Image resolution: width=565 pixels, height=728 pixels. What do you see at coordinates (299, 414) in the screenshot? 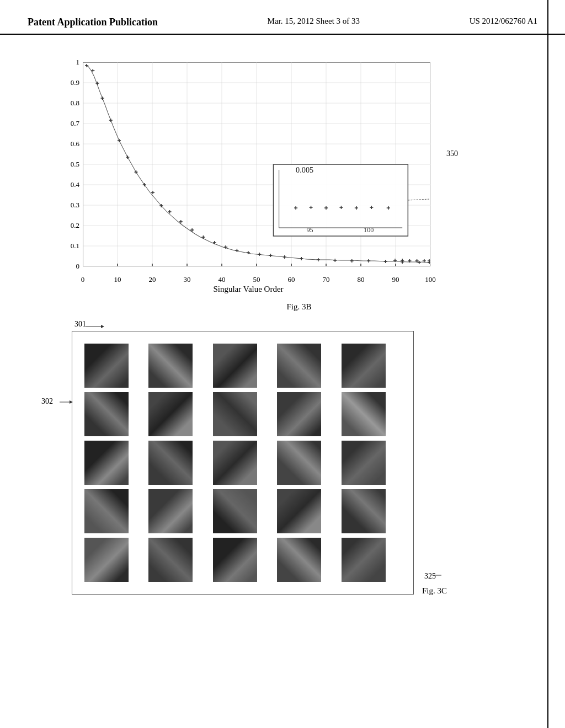
I see `grid-cell-r2c4` at bounding box center [299, 414].